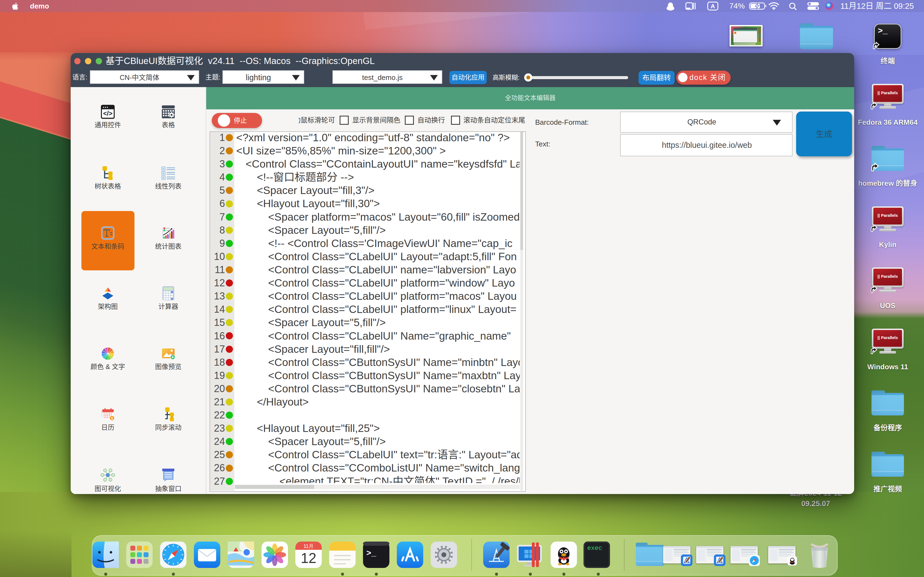  Describe the element at coordinates (309, 558) in the screenshot. I see `svg-text: 12` at that location.